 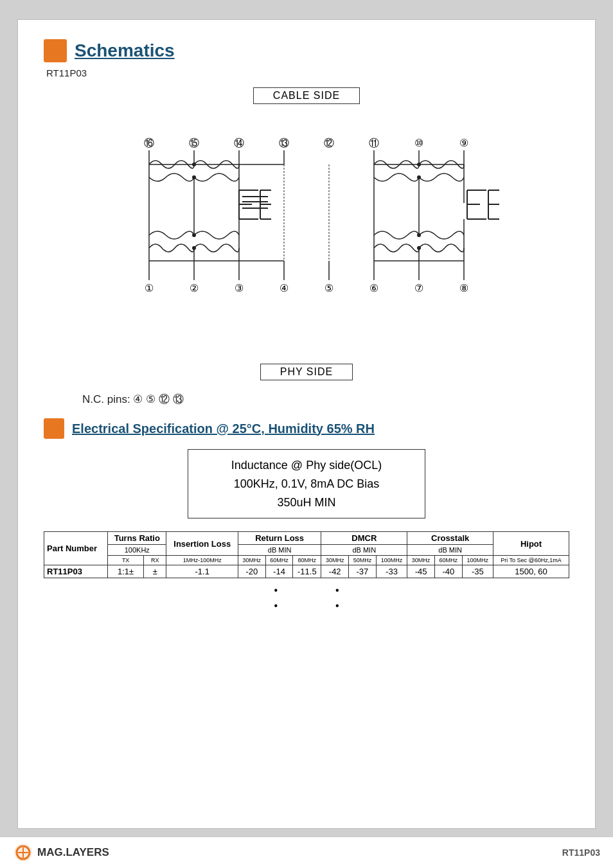 What do you see at coordinates (337, 590) in the screenshot?
I see `dot2: •` at bounding box center [337, 590].